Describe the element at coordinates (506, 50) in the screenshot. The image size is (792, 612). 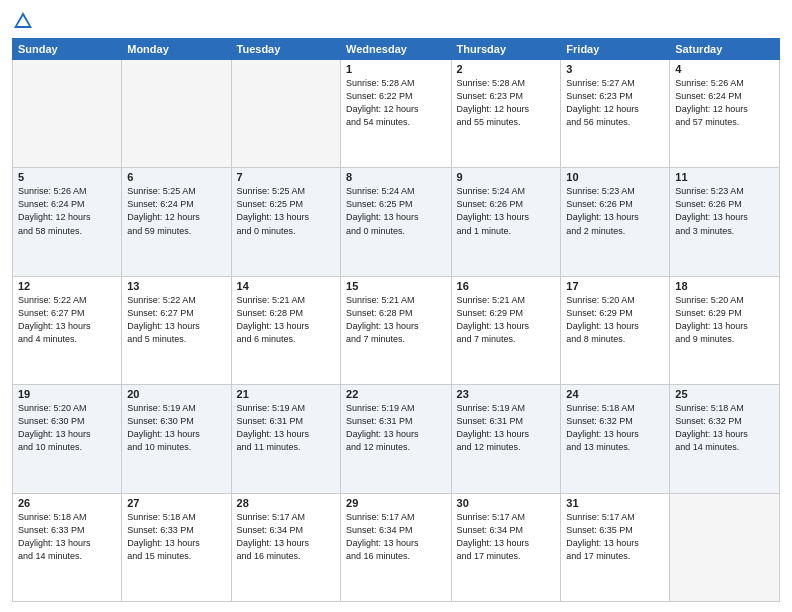
I see `day-header-thursday: Thursday` at that location.